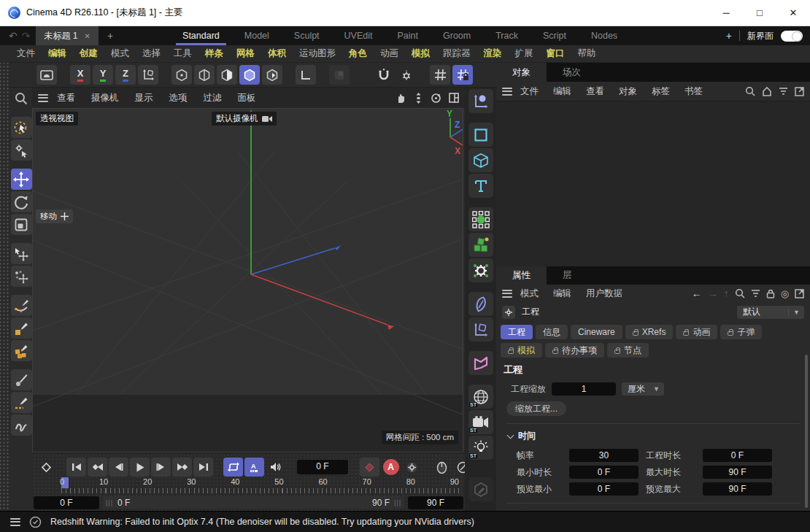 This screenshot has height=532, width=810. What do you see at coordinates (800, 92) in the screenshot?
I see `om-detach-icon` at bounding box center [800, 92].